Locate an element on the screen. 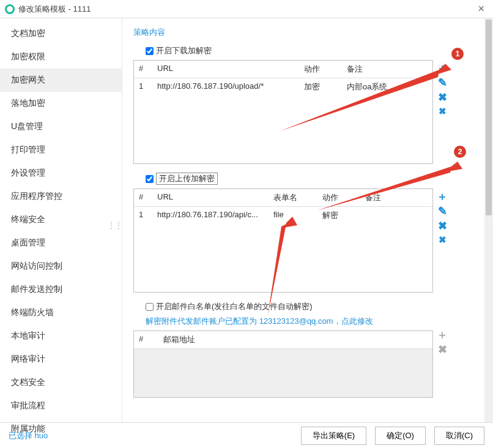  upload-encrypt-checkbox is located at coordinates (149, 179).